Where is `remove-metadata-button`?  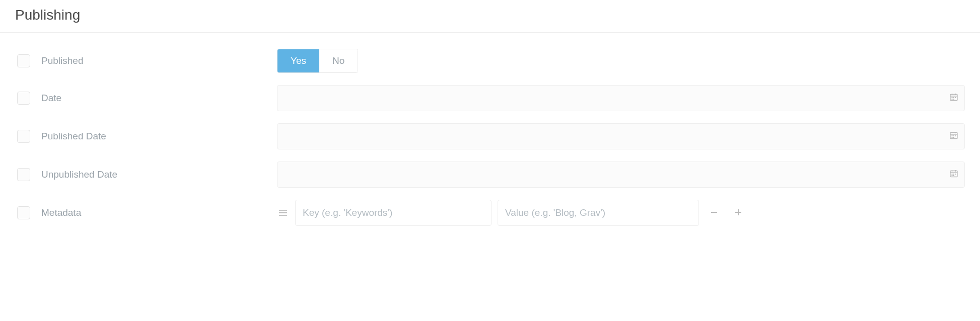 remove-metadata-button is located at coordinates (714, 213).